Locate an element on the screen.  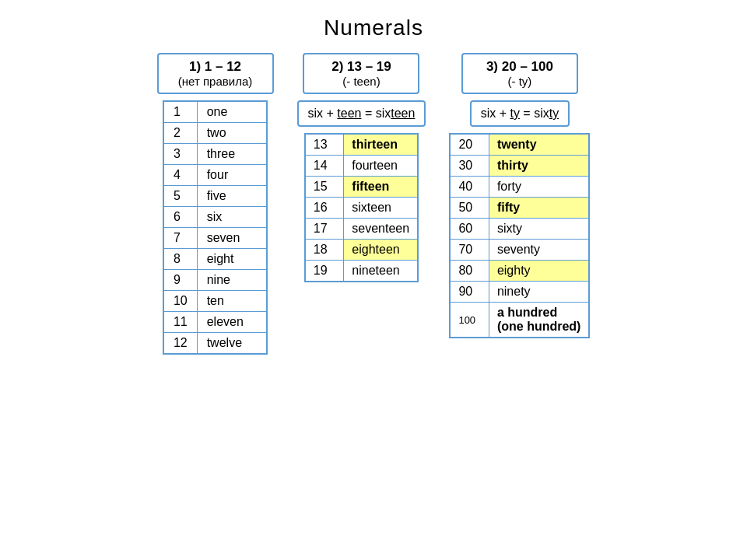
section-3: 3) 20 – 100 (- ty) six + ty = sixty 20tw… is located at coordinates (520, 196).